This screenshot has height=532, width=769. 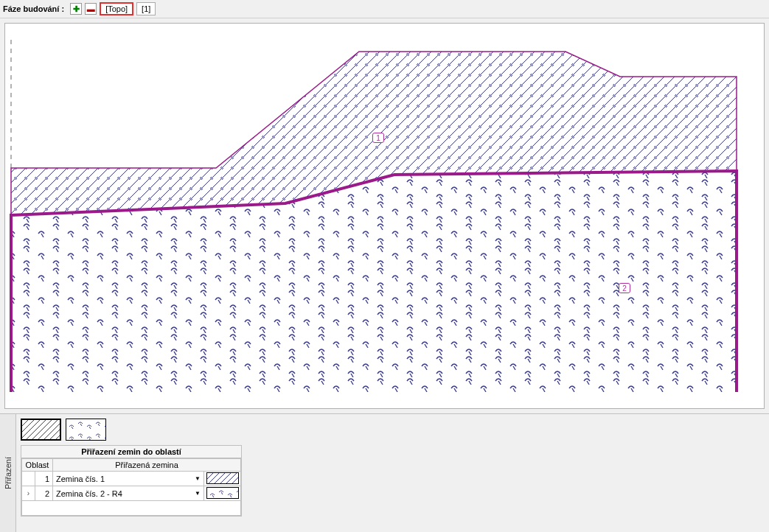 I want to click on region-label-1: 1, so click(x=378, y=138).